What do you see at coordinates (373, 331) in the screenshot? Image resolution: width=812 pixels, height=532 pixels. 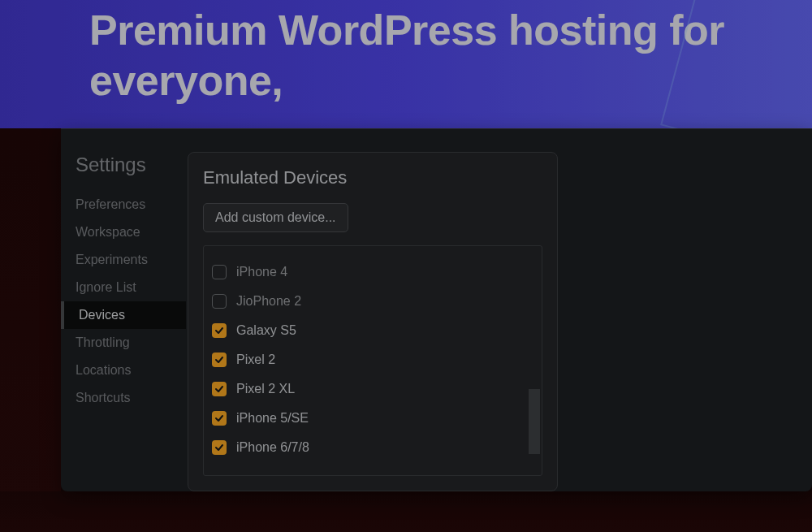 I see `device-item-galaxy-s5: Galaxy S5` at bounding box center [373, 331].